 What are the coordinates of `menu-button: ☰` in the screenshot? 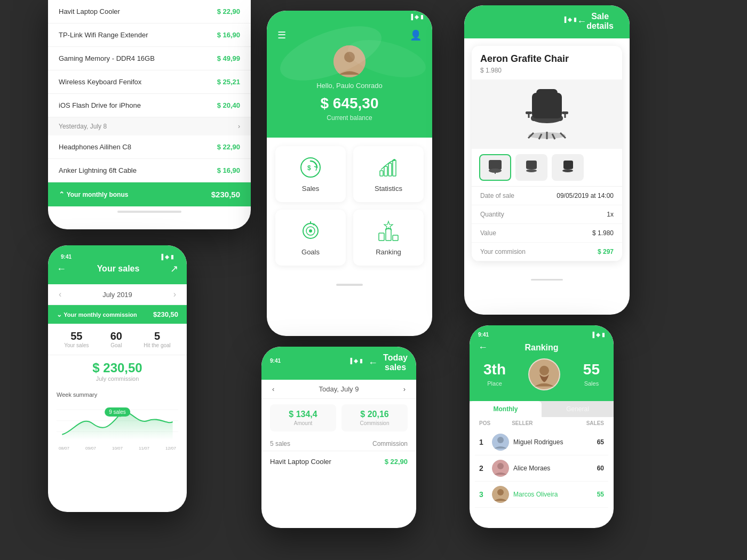 It's located at (282, 35).